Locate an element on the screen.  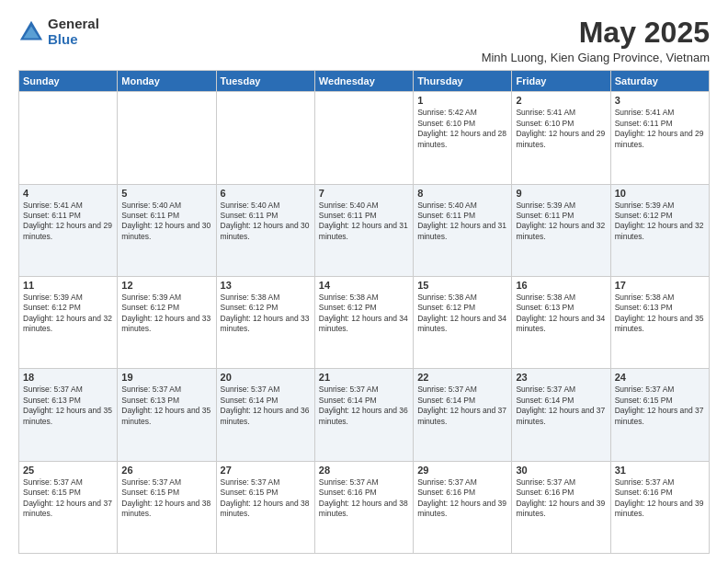
day-cell: 20Sunrise: 5:37 AM Sunset: 6:14 PM Dayli… is located at coordinates (265, 415).